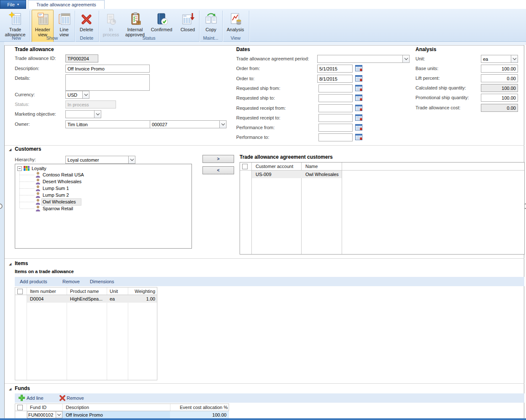 This screenshot has height=420, width=526. I want to click on funds-toolbar, so click(270, 398).